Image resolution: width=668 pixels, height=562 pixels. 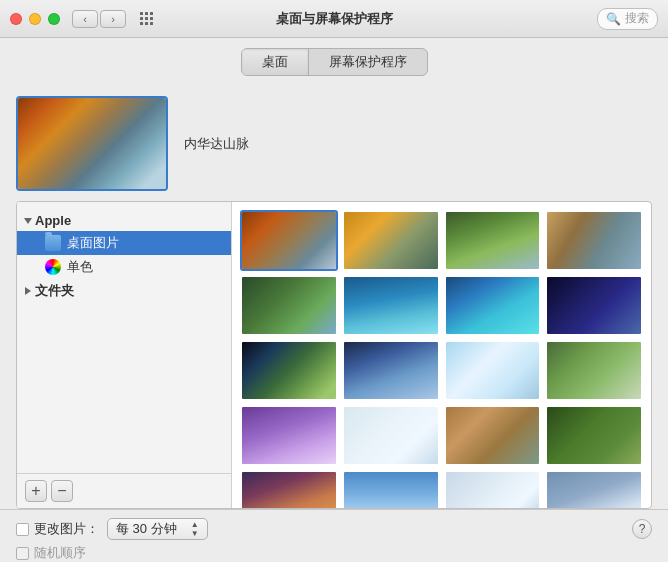 I want to click on forward-button: ›, so click(x=113, y=19).